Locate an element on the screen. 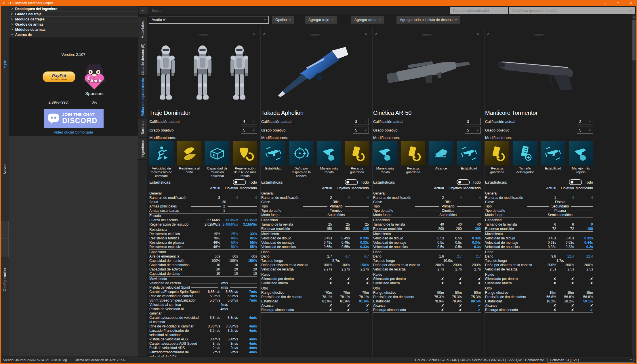 The image size is (637, 364). current-grade-select: 4> is located at coordinates (249, 121).